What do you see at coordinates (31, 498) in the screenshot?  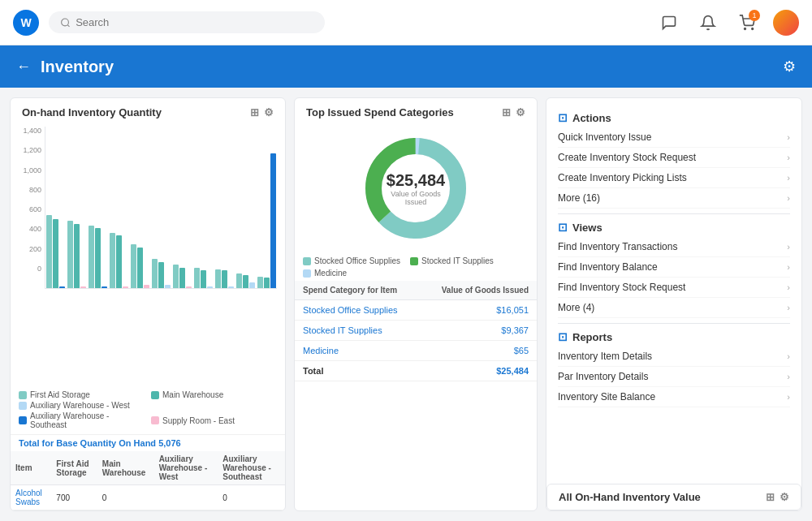 I see `item-name: Alcohol Swabs` at bounding box center [31, 498].